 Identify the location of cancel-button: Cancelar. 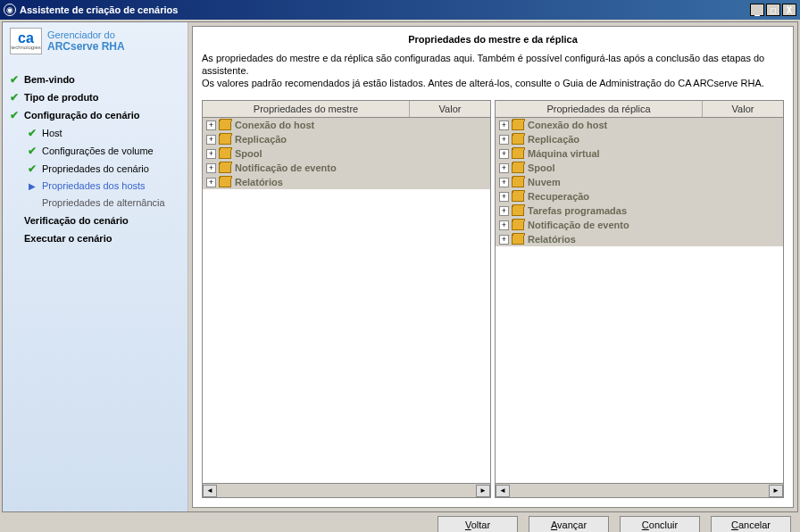
(751, 524).